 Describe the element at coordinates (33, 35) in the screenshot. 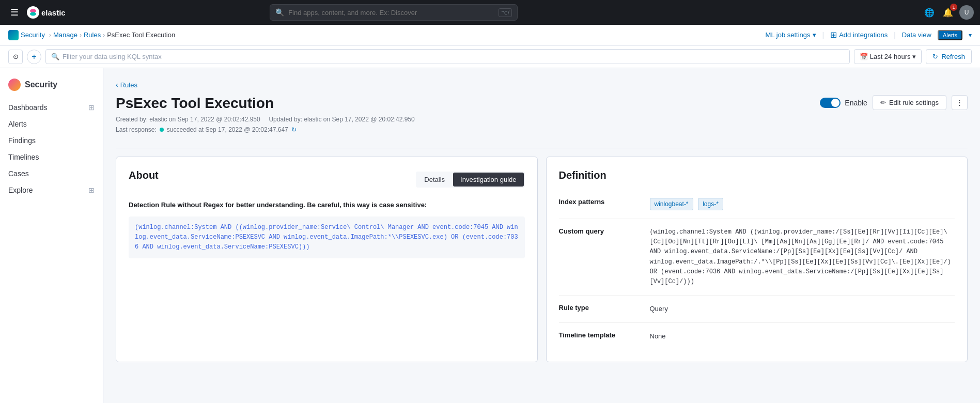

I see `breadcrumb-security: Security` at that location.